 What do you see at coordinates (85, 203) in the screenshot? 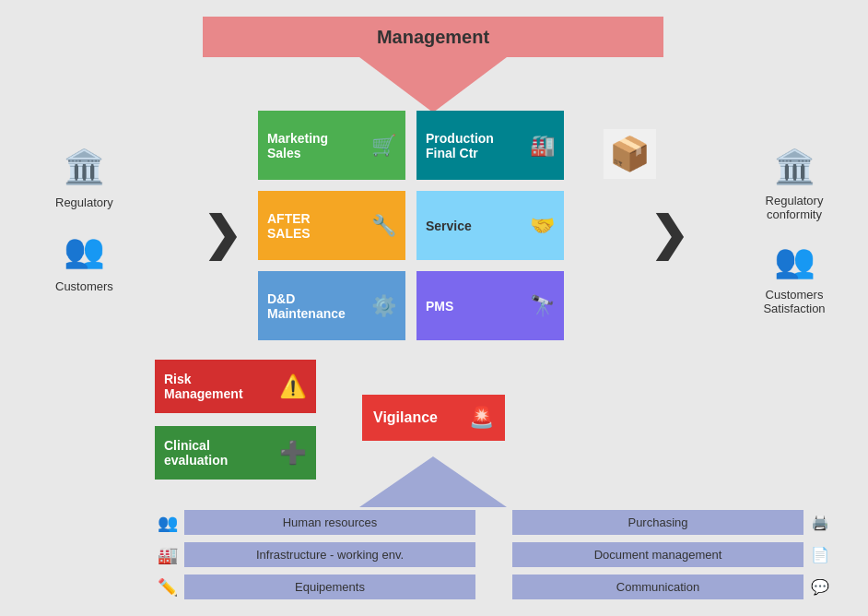
I see `regulatory-label: Regulatory` at bounding box center [85, 203].